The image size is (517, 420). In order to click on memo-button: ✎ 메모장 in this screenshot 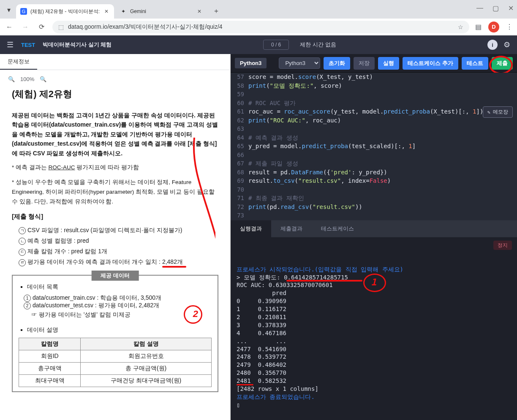, I will do `click(498, 112)`.